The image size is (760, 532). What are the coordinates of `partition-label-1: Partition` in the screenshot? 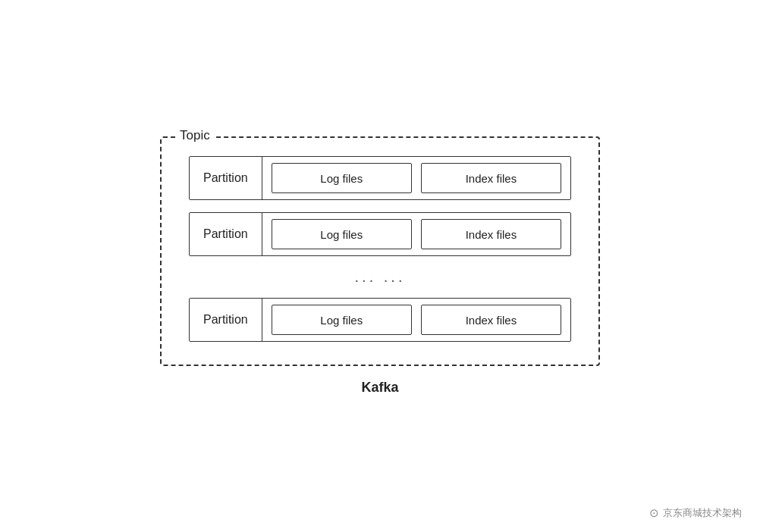 It's located at (226, 178).